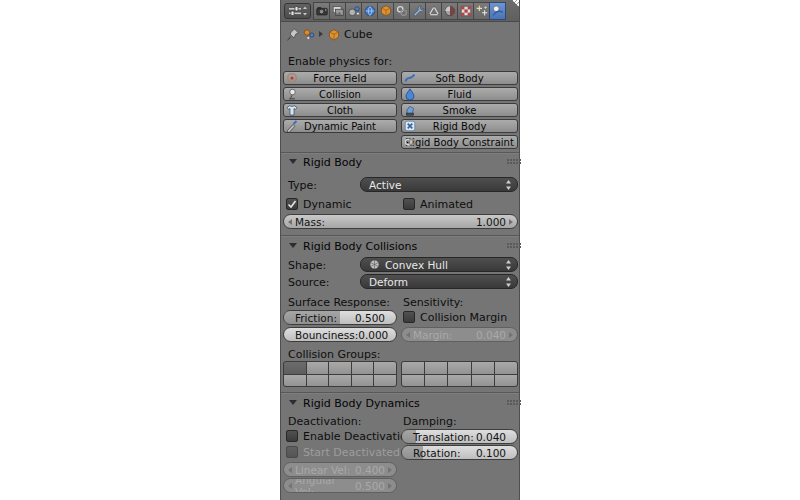 The width and height of the screenshot is (800, 500). I want to click on tab-physics, so click(498, 11).